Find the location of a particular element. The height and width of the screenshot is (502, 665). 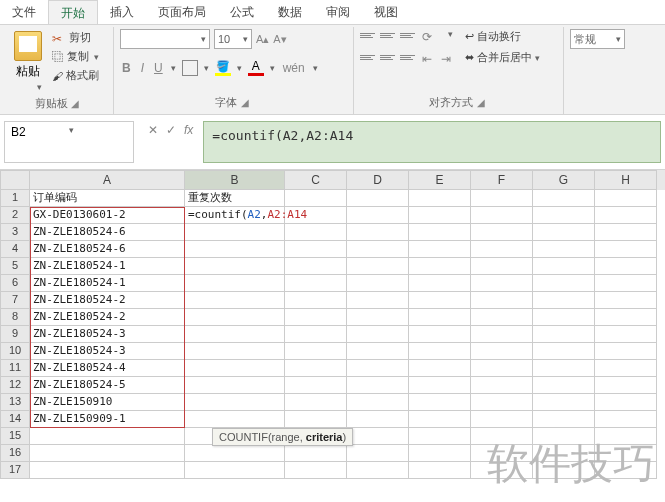

tab-view: 视图 is located at coordinates (386, 12).